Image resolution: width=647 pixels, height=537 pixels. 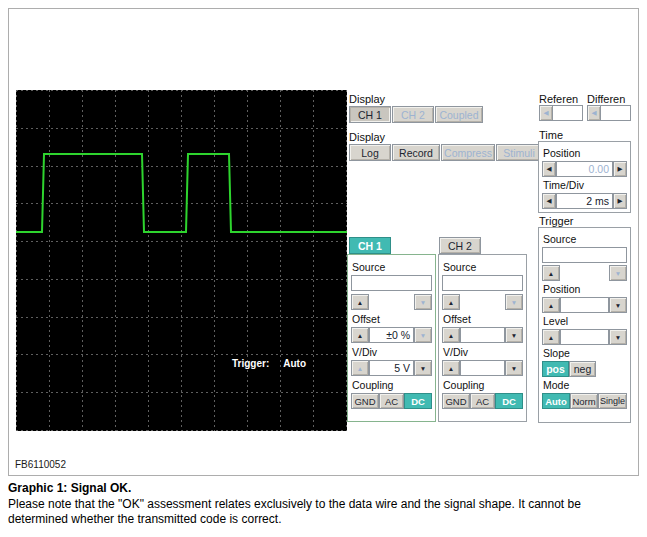 I want to click on ch2-coupling-row: GND AC DC, so click(x=482, y=401).